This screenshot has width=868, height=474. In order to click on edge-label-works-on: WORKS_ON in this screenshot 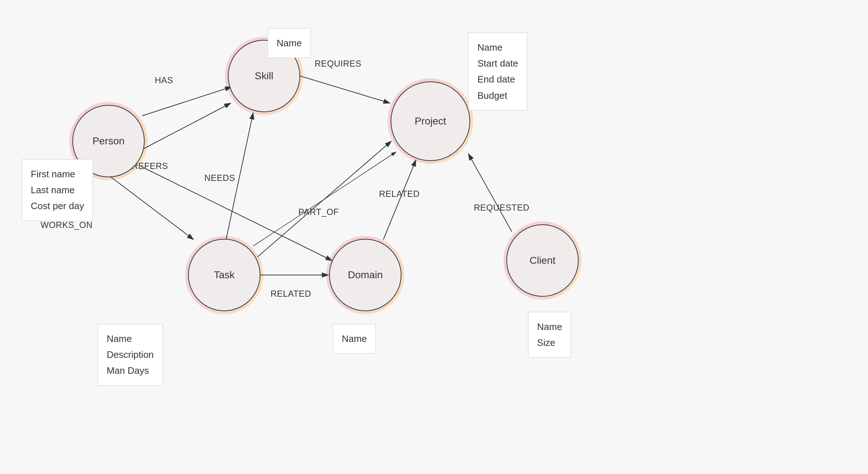, I will do `click(67, 225)`.